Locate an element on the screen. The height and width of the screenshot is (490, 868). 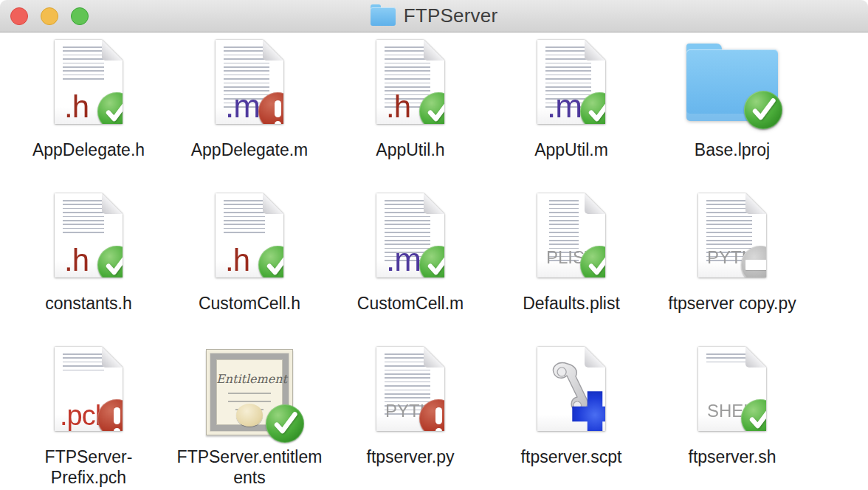
file-item: SHELL ftpserver.sh is located at coordinates (732, 418).